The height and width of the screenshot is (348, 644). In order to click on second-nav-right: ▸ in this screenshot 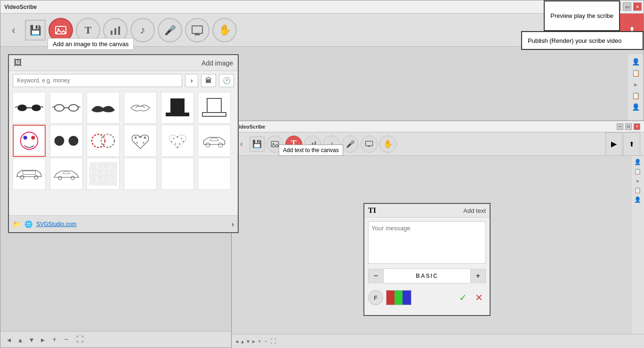, I will do `click(254, 341)`.